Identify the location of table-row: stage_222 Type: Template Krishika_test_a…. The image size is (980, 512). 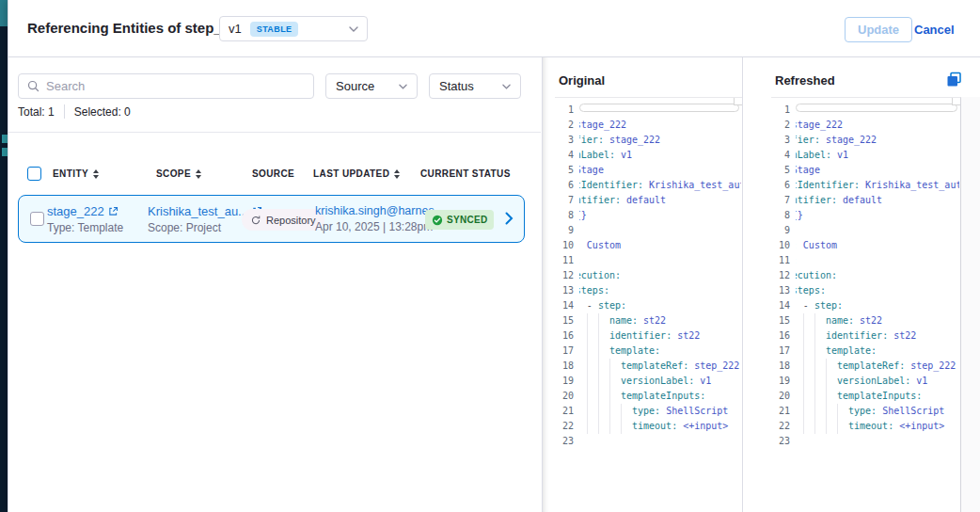
(271, 218).